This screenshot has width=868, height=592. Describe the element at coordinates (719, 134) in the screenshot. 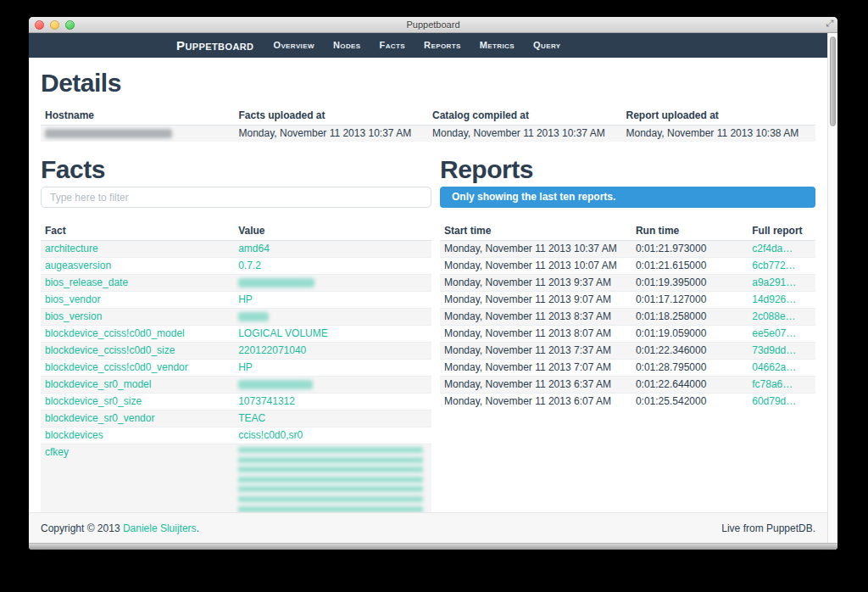

I see `report-uploaded-value: Monday, November 11 2013 10:38 AM` at that location.